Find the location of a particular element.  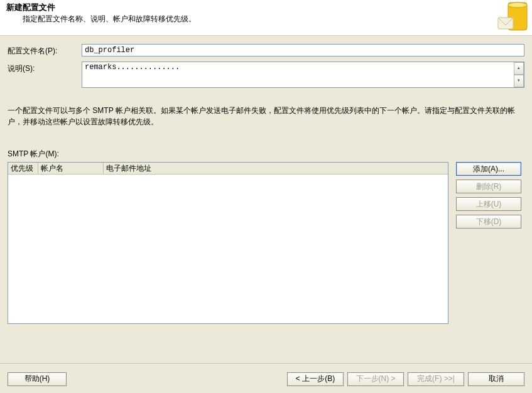

finish-button: 完成(F) >>| is located at coordinates (436, 379).